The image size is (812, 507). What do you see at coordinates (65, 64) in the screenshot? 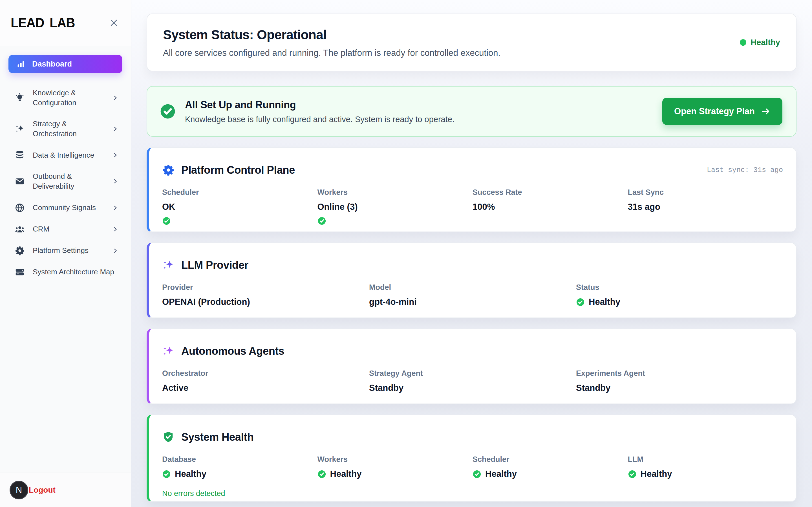
I see `sidebar-item-dashboard: Dashboard` at bounding box center [65, 64].